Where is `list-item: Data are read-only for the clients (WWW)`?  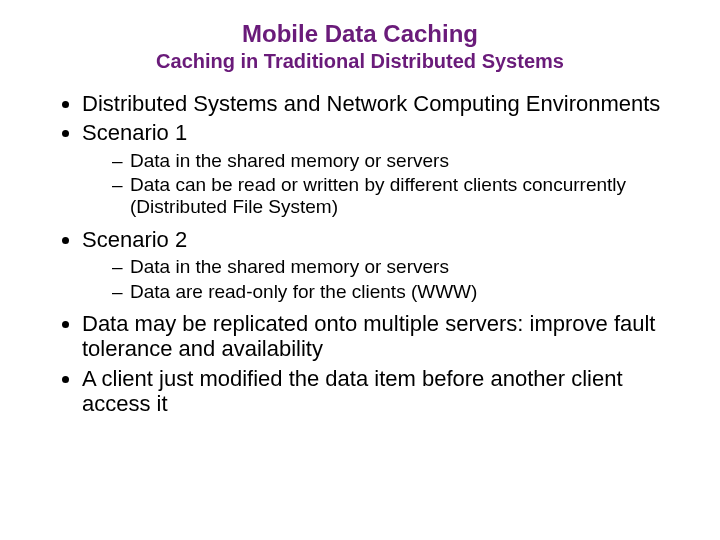 list-item: Data are read-only for the clients (WWW) is located at coordinates (401, 292).